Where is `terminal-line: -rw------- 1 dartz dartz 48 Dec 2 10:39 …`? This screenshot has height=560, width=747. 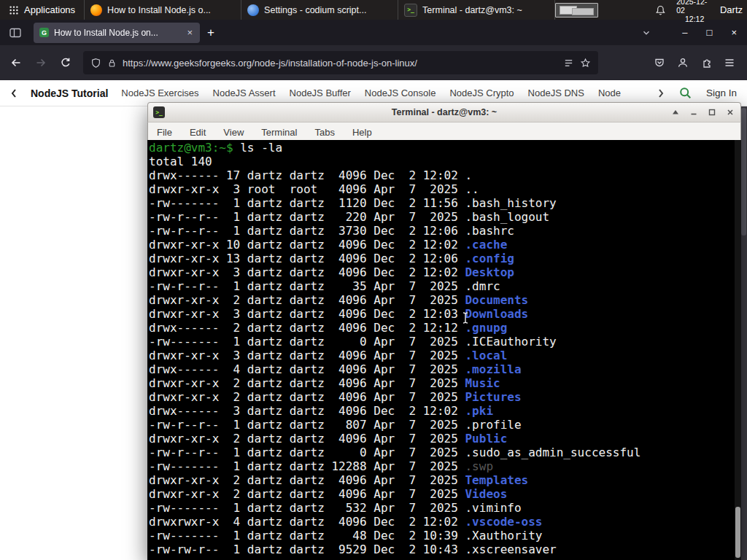 terminal-line: -rw------- 1 dartz dartz 48 Dec 2 10:39 … is located at coordinates (445, 535).